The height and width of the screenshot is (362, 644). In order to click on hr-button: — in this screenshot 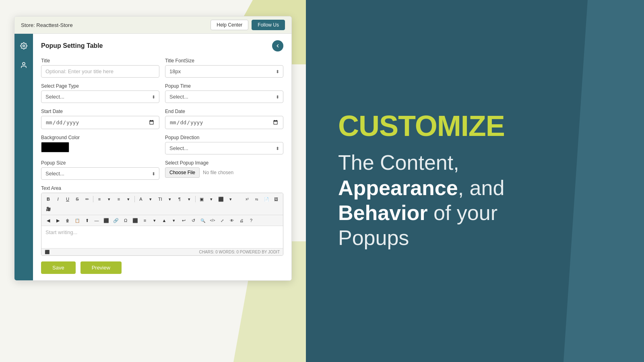, I will do `click(97, 220)`.